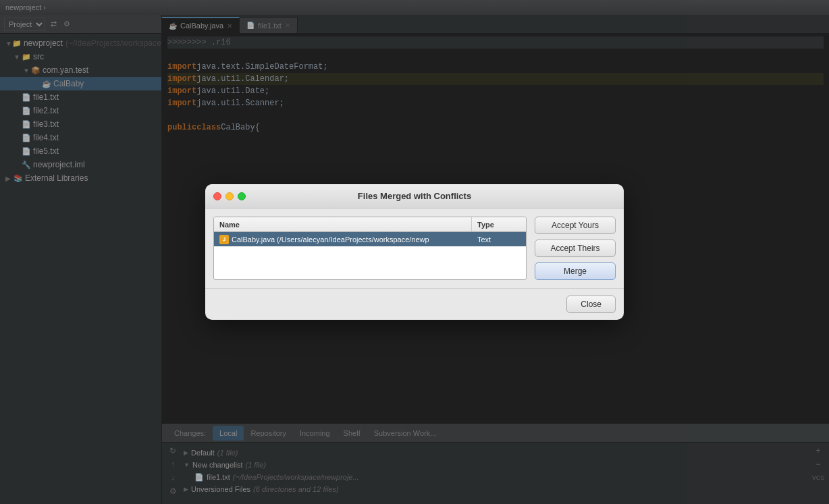 The height and width of the screenshot is (504, 829). What do you see at coordinates (224, 240) in the screenshot?
I see `java-file-icon: J` at bounding box center [224, 240].